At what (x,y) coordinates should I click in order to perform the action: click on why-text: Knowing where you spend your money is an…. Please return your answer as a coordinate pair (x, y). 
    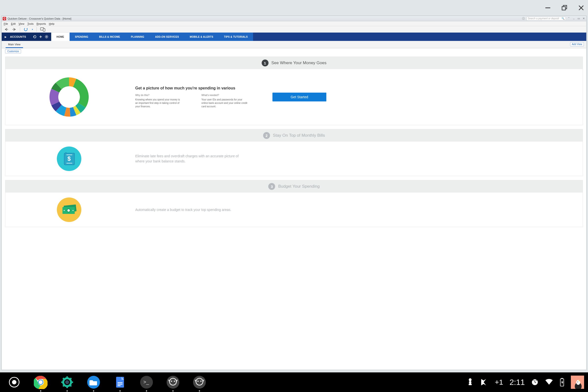
    Looking at the image, I should click on (158, 103).